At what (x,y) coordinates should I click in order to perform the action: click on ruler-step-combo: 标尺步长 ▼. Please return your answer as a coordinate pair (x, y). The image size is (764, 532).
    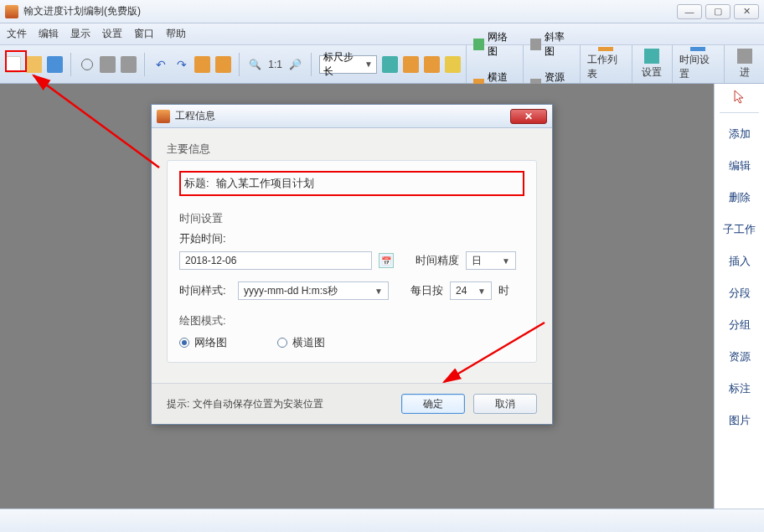
    Looking at the image, I should click on (348, 65).